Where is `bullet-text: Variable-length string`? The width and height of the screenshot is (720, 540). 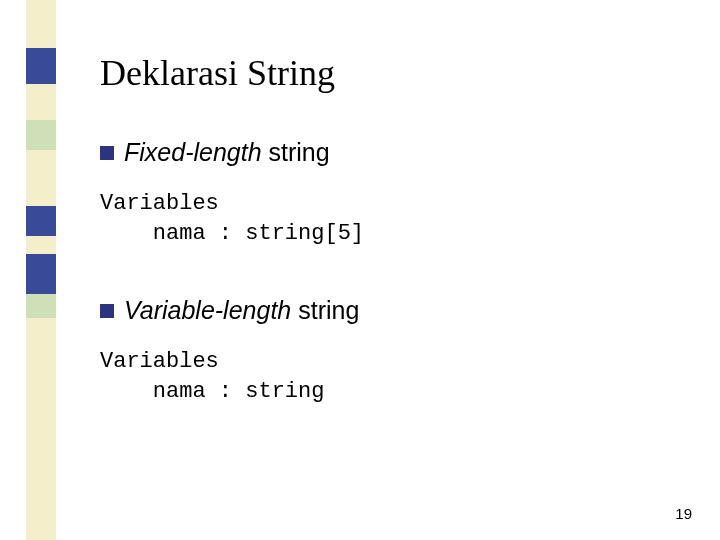
bullet-text: Variable-length string is located at coordinates (242, 310).